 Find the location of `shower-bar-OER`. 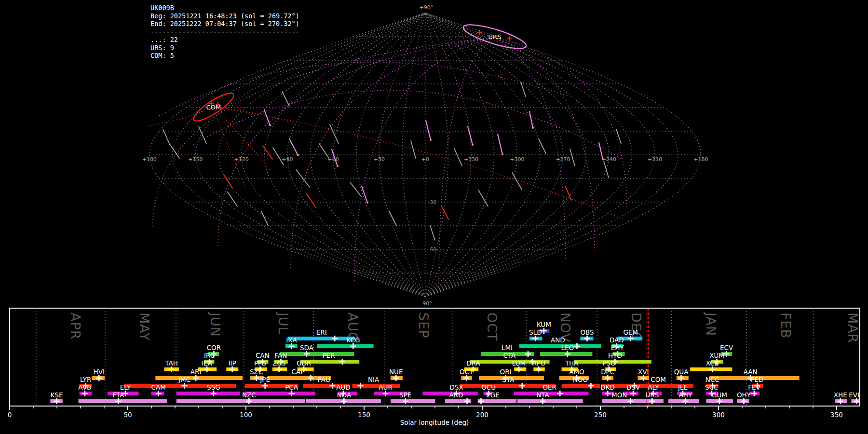

shower-bar-OER is located at coordinates (551, 393).